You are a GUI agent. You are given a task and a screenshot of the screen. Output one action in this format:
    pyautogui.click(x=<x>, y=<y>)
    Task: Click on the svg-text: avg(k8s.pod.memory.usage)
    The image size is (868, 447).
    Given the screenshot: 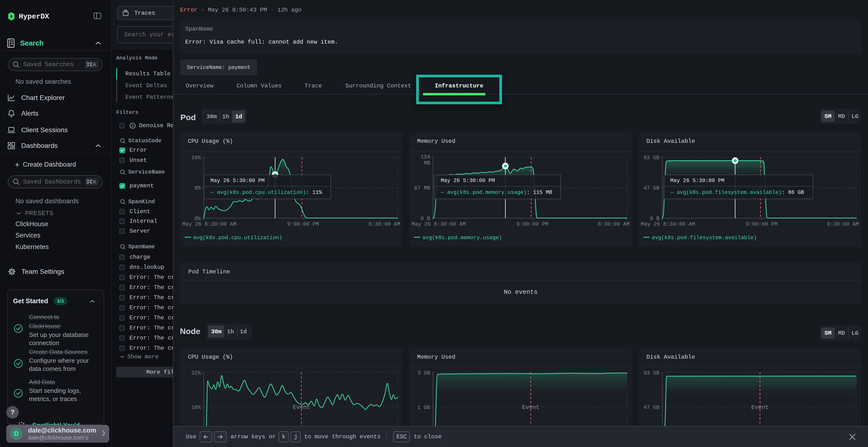 What is the action you would take?
    pyautogui.click(x=462, y=238)
    